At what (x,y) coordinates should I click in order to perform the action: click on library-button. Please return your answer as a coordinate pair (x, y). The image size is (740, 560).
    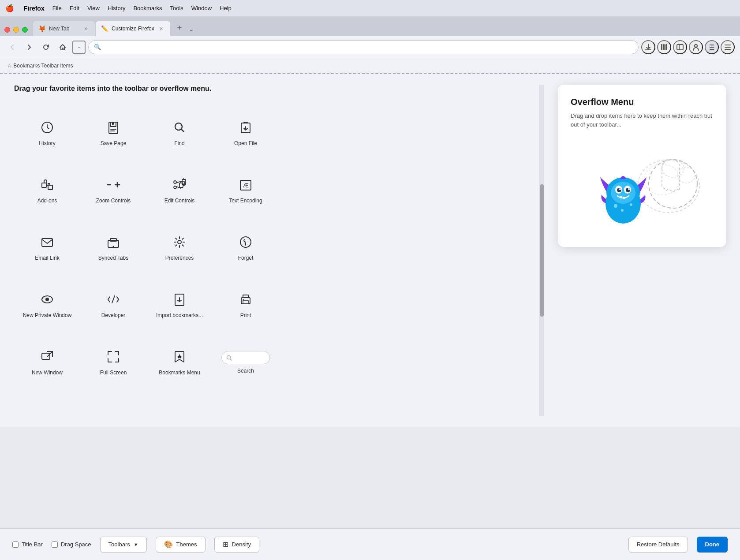
    Looking at the image, I should click on (664, 47).